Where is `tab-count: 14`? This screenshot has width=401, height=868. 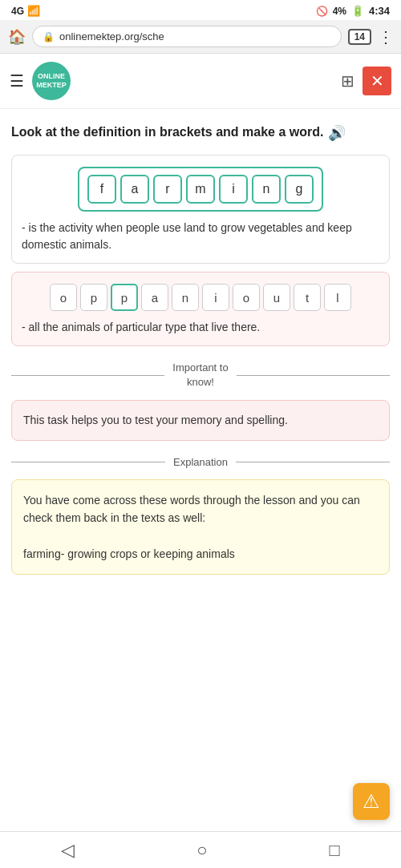 tab-count: 14 is located at coordinates (359, 37).